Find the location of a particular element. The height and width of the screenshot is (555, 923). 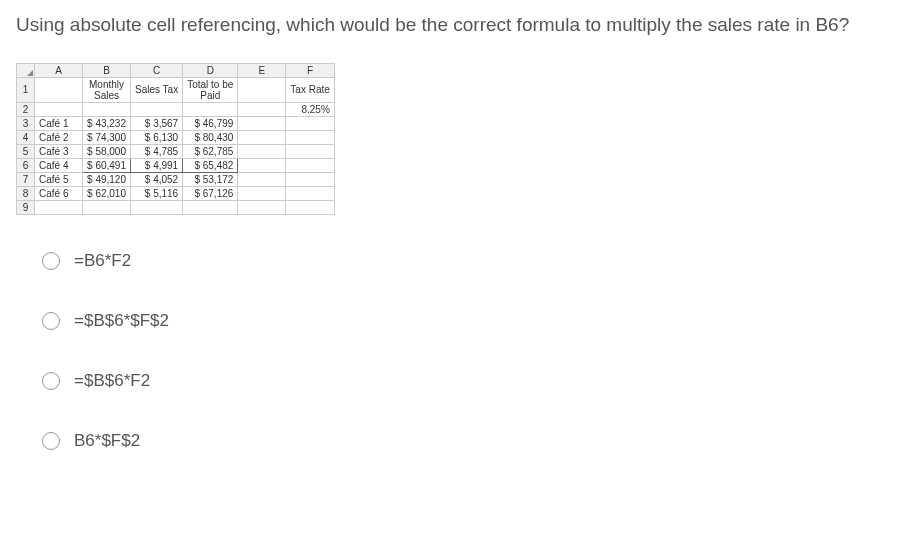

col-header-a: A is located at coordinates (59, 70).